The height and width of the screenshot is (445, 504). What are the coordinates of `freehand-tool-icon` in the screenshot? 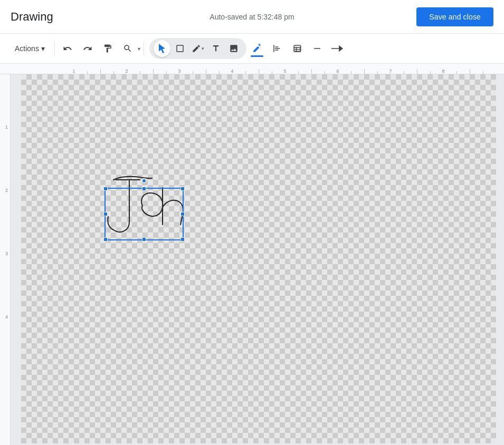 It's located at (196, 49).